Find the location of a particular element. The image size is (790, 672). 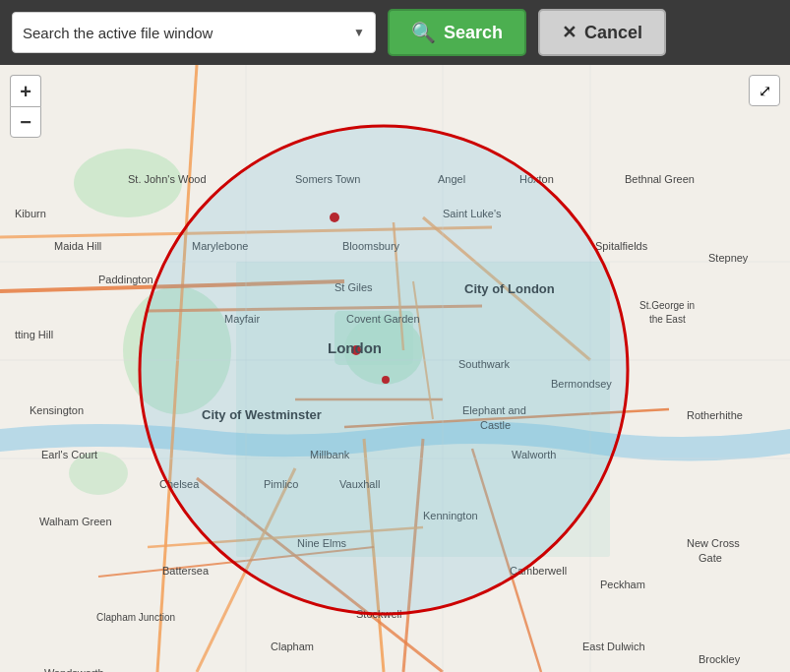

svg-text: Kensington is located at coordinates (57, 410).